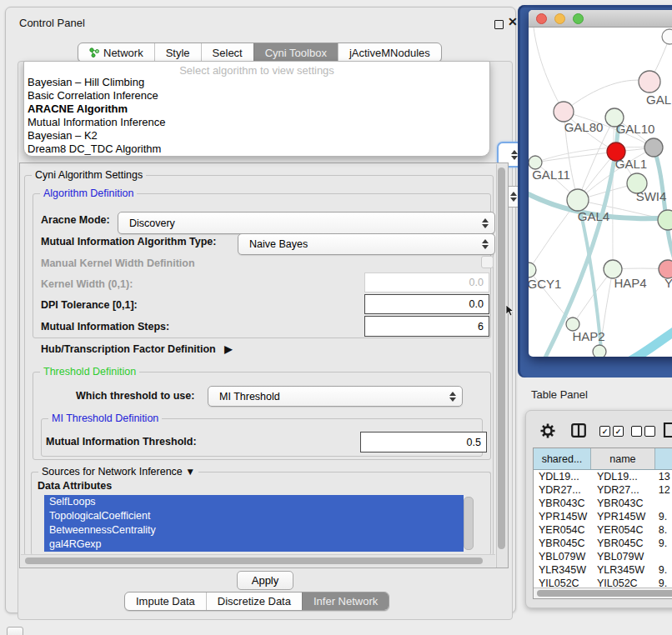  Describe the element at coordinates (295, 52) in the screenshot. I see `tab-cyni-toolbox: Cyni Toolbox` at that location.